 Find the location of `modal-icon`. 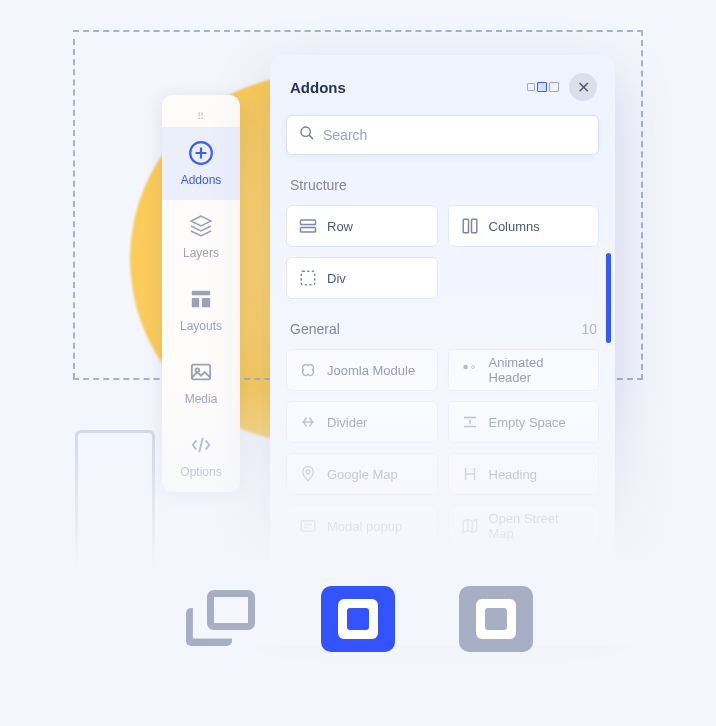

modal-icon is located at coordinates (308, 526).